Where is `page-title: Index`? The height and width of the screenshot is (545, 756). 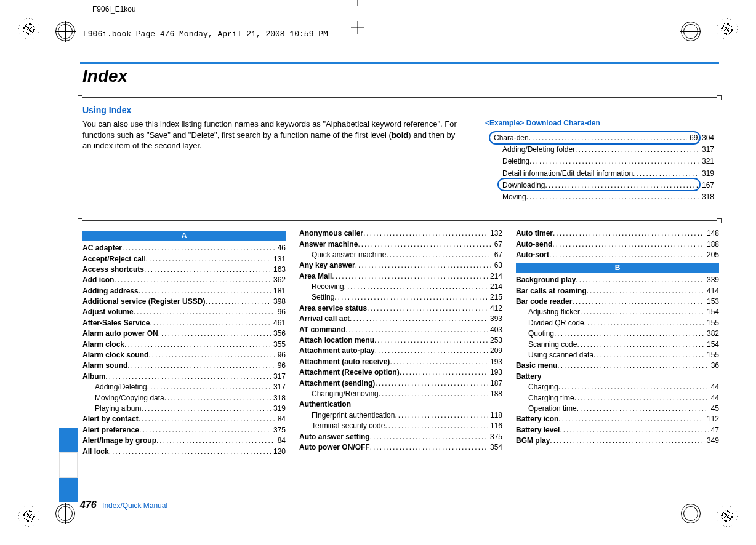
page-title: Index is located at coordinates (401, 76).